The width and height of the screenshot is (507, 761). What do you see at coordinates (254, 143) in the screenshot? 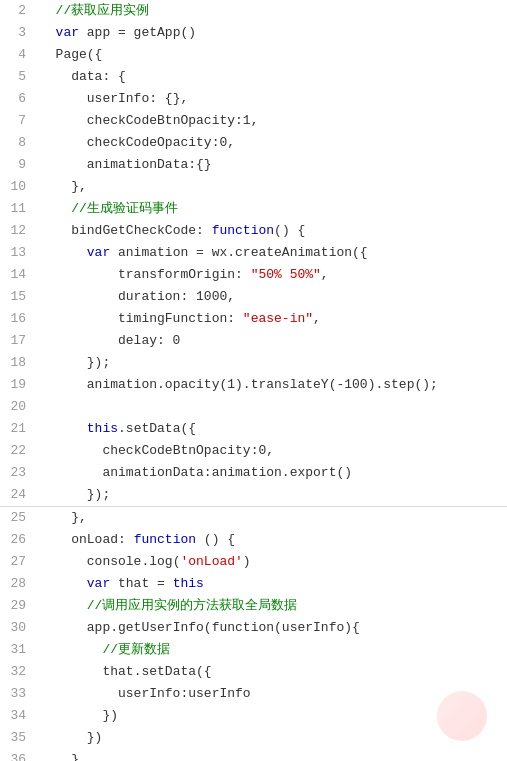
I see `code-line: 8 checkCodeOpacity:0,` at bounding box center [254, 143].